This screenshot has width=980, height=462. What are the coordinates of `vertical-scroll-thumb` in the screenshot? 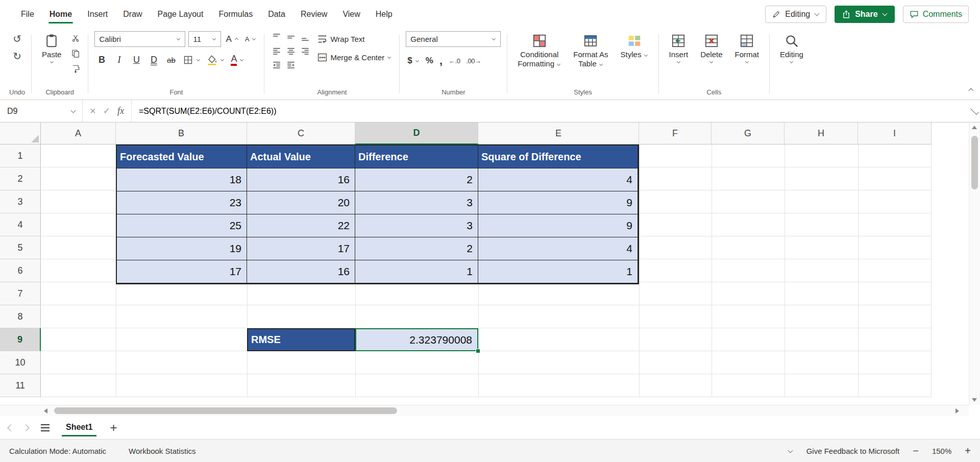 It's located at (975, 162).